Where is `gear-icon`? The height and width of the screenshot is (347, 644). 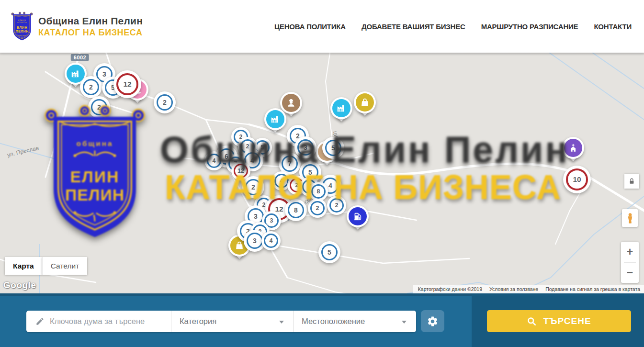 gear-icon is located at coordinates (433, 322).